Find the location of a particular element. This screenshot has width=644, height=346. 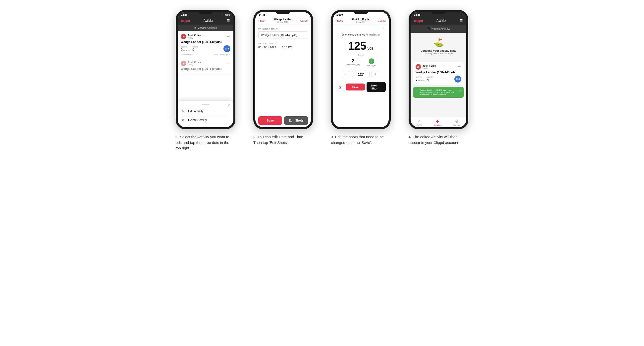

time-value-2: 1:13 PM is located at coordinates (287, 47).